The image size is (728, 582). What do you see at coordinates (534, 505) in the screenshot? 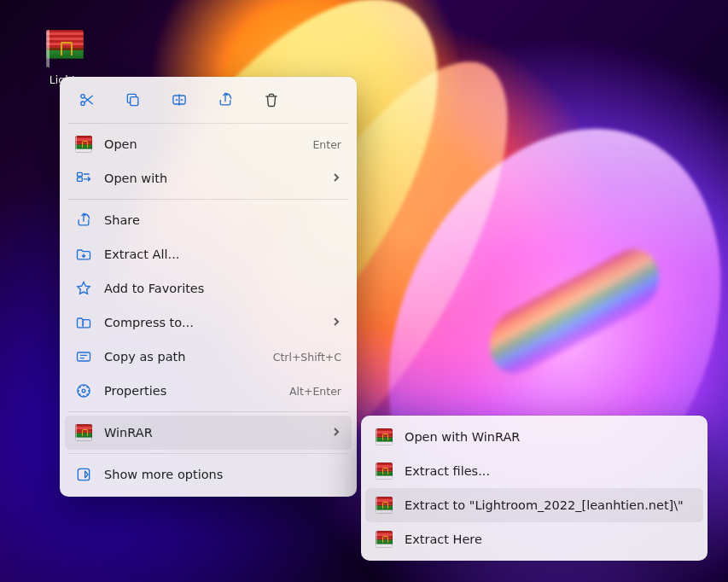
I see `extract-to-folder-item: Extract to "Lightroom_2022_[leanhtien.ne…` at bounding box center [534, 505].